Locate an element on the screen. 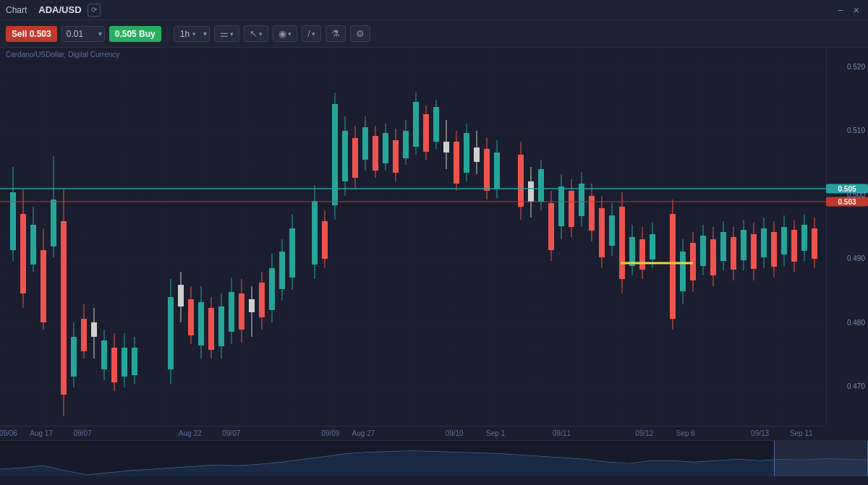  chart-subtitle: Cardano/USDollar, Digital Currency is located at coordinates (62, 55).